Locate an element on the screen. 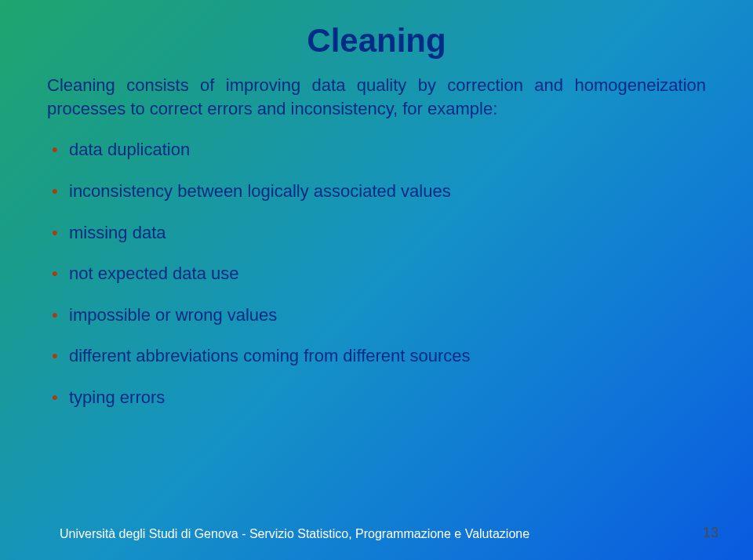 The image size is (753, 560). slide-title: Cleaning is located at coordinates (376, 41).